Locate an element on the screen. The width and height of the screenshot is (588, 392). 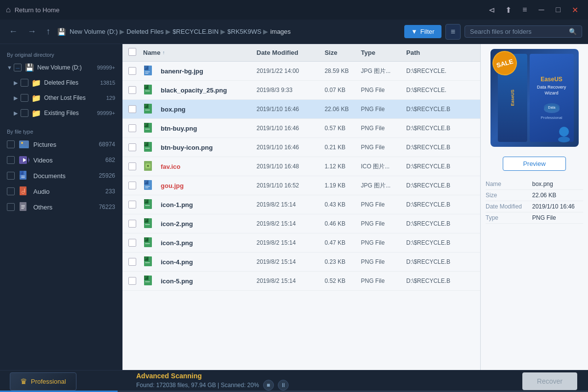
table-row: btn-buy-icon.png 2019/1/10 16:46 0.21 KB… is located at coordinates (301, 148).